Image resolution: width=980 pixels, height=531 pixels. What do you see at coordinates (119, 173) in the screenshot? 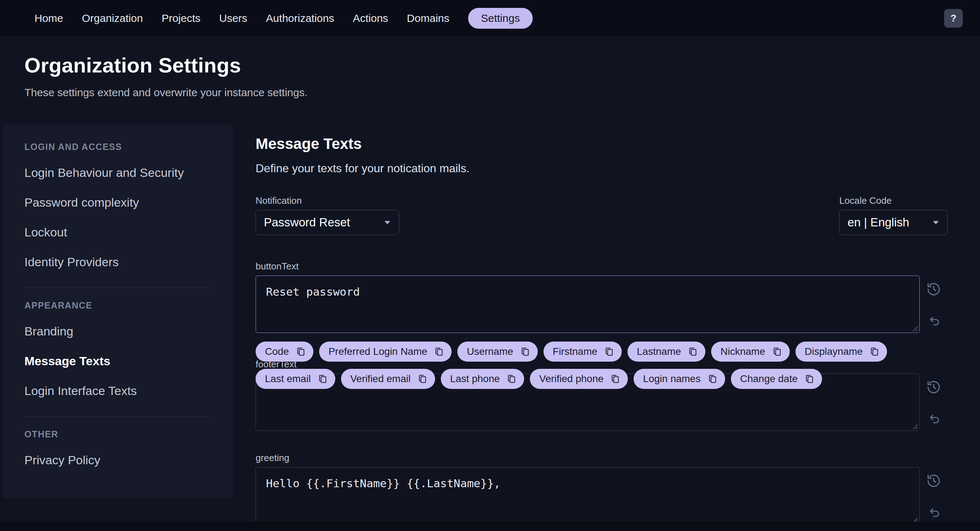
I see `sidebar-item-login-behaviour-and-security: Login Behaviour and Security` at bounding box center [119, 173].